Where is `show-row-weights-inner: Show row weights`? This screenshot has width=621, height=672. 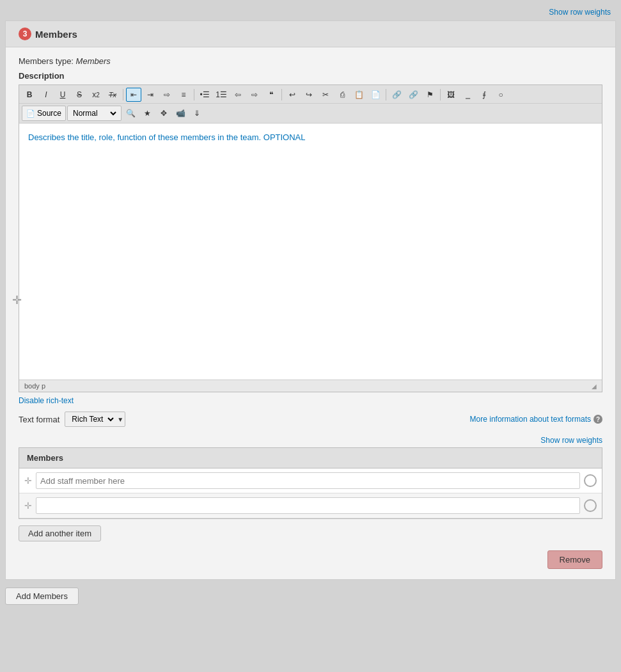
show-row-weights-inner: Show row weights is located at coordinates (311, 440).